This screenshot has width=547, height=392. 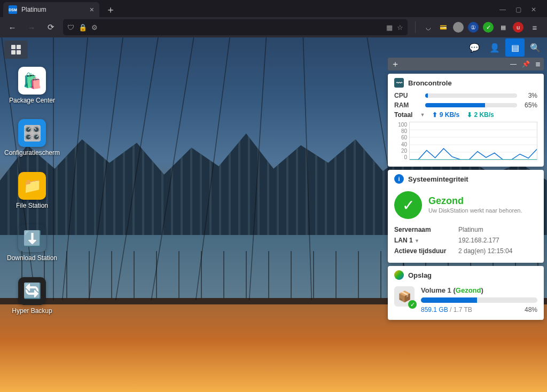 What do you see at coordinates (412, 304) in the screenshot?
I see `volume-ok-badge: ✓` at bounding box center [412, 304].